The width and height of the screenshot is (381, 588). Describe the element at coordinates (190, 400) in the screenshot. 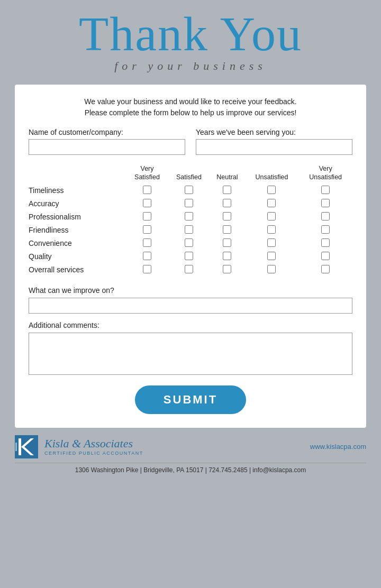

I see `submit-button: SUBMIT` at that location.